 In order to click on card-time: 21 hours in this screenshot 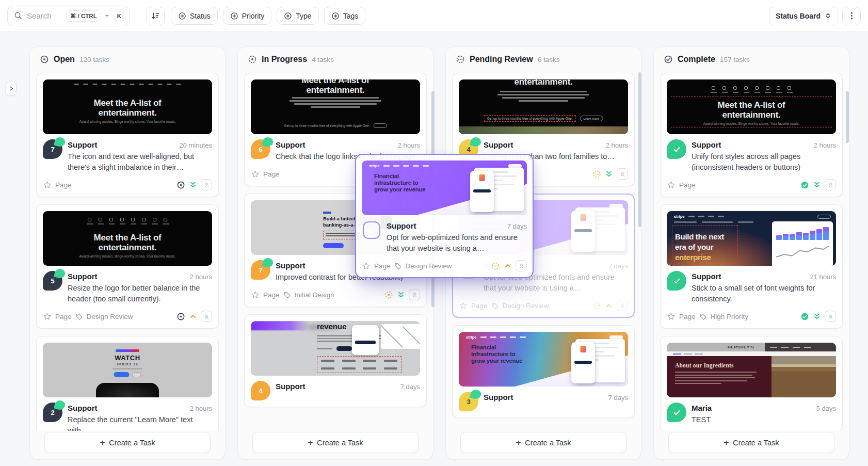, I will do `click(823, 277)`.